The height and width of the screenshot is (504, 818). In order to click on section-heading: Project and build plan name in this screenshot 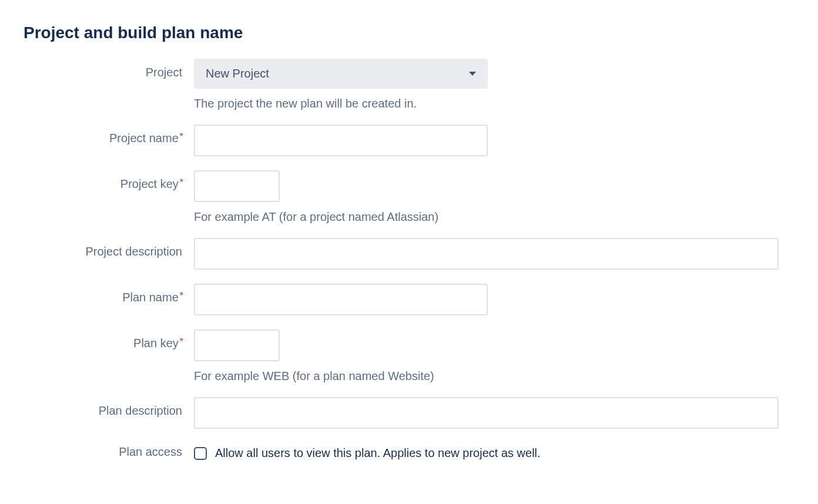, I will do `click(409, 33)`.